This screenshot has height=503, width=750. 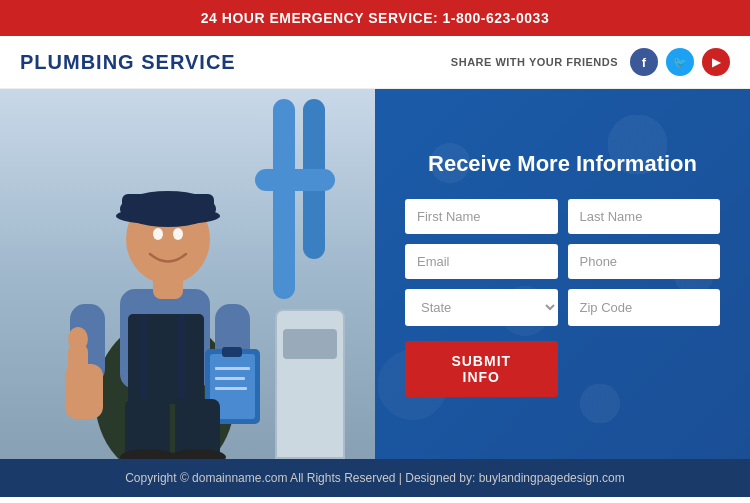 What do you see at coordinates (128, 62) in the screenshot?
I see `site-logo: PLUMBING SERVICE` at bounding box center [128, 62].